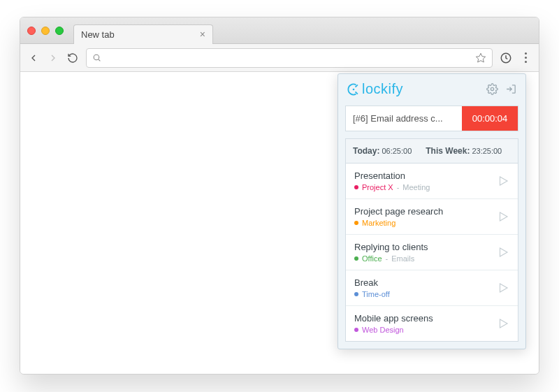 This screenshot has height=392, width=559. Describe the element at coordinates (464, 151) in the screenshot. I see `week-summary: This Week:23:25:00` at that location.